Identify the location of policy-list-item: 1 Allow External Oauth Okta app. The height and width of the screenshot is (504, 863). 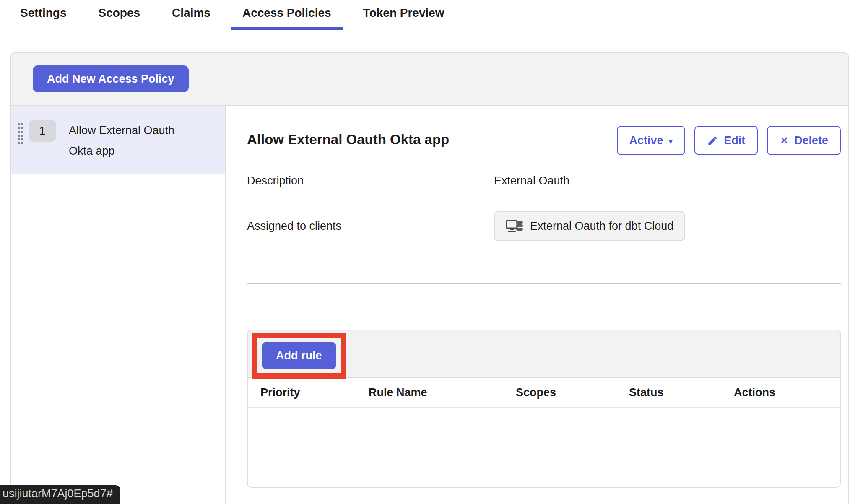
(118, 140).